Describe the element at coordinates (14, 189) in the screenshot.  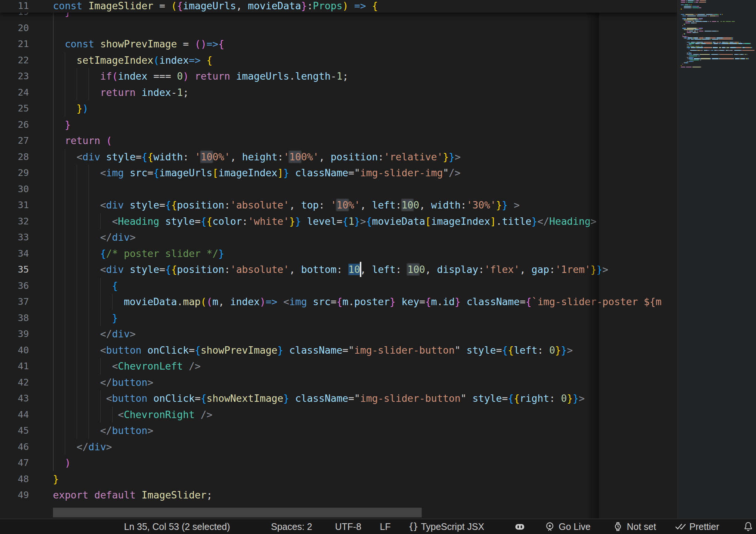
I see `line-number: 30` at that location.